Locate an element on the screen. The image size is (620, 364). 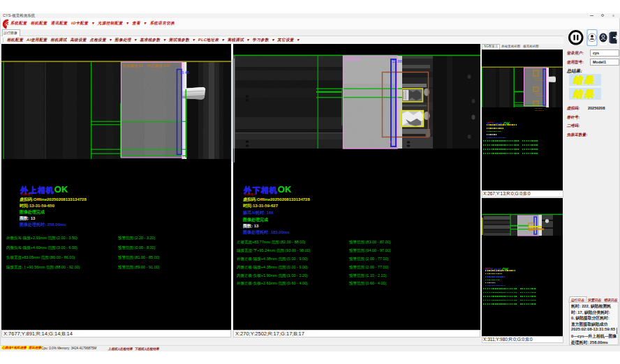
svg-text: 23.88 is located at coordinates (397, 61).